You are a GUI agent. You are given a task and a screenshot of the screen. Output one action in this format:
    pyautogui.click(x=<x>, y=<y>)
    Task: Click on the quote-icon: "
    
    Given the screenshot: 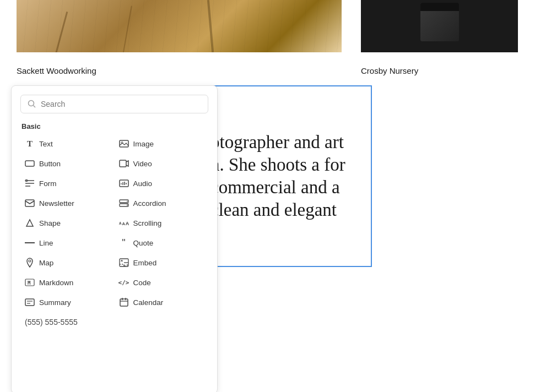 What is the action you would take?
    pyautogui.click(x=124, y=243)
    